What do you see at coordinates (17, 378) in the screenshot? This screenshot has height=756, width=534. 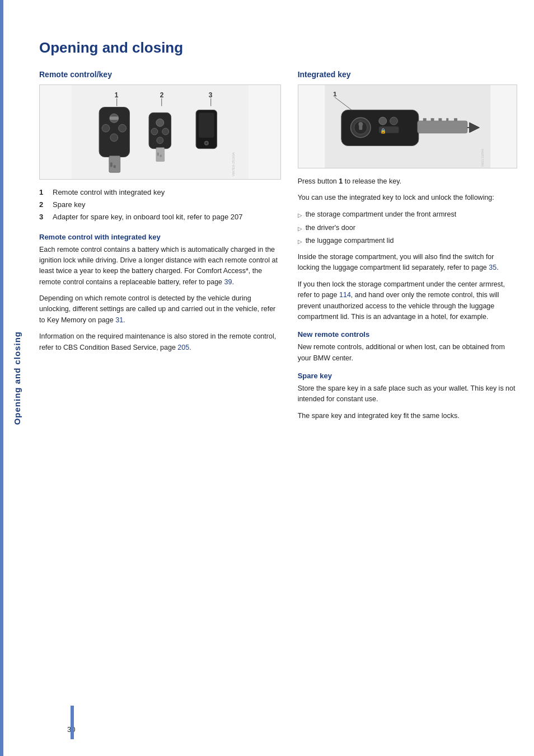 I see `sidebar: Opening and closing` at bounding box center [17, 378].